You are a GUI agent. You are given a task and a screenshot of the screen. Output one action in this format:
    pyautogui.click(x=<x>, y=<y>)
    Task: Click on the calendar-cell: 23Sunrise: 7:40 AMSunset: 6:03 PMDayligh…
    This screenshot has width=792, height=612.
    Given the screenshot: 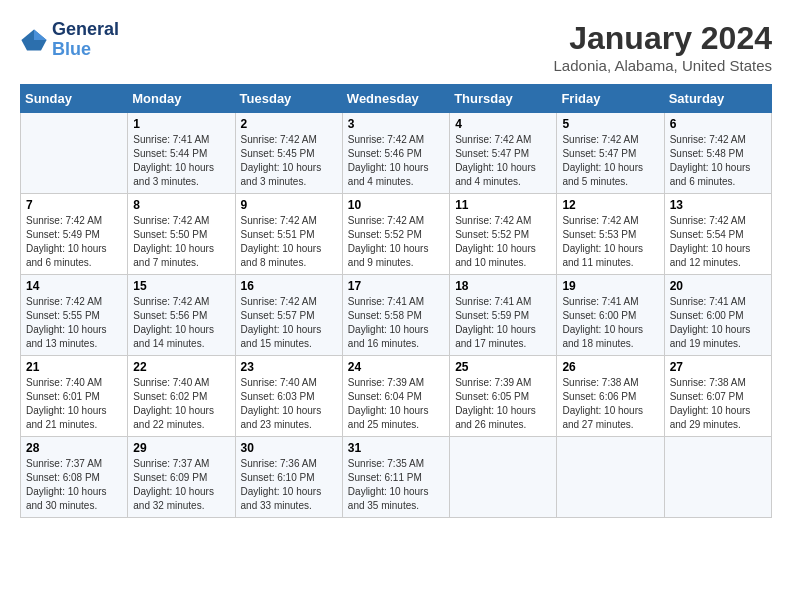 What is the action you would take?
    pyautogui.click(x=288, y=396)
    